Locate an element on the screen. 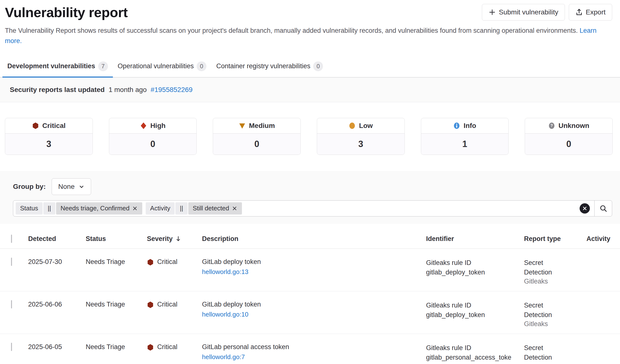 This screenshot has height=364, width=620. column-header-severity: Severity is located at coordinates (164, 239).